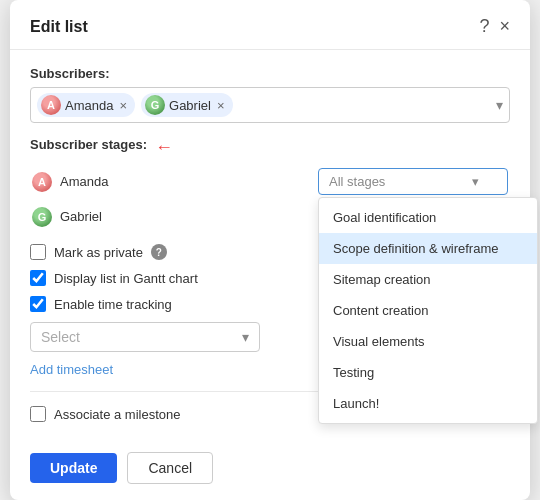 The height and width of the screenshot is (500, 540). What do you see at coordinates (270, 148) in the screenshot?
I see `subscriber-stages-label-row: Subscriber stages: ←` at bounding box center [270, 148].